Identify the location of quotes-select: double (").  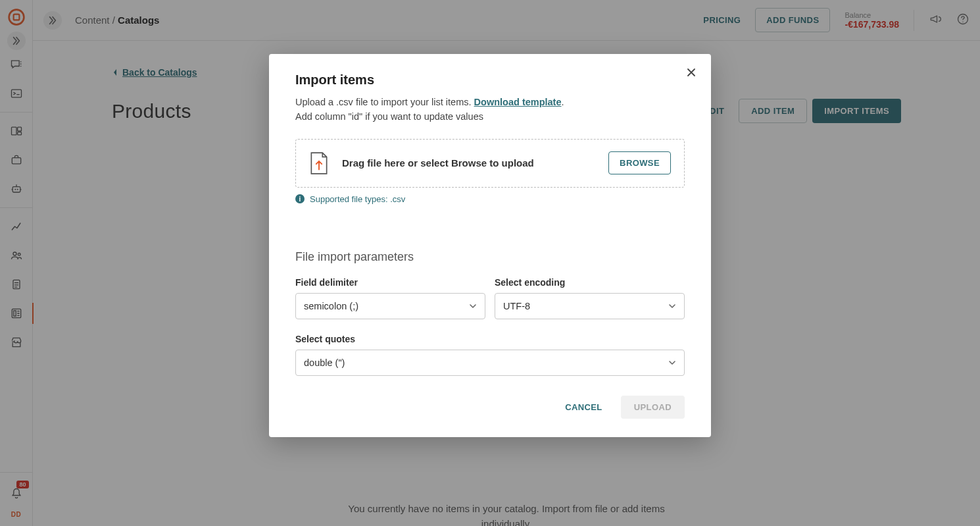
(490, 363).